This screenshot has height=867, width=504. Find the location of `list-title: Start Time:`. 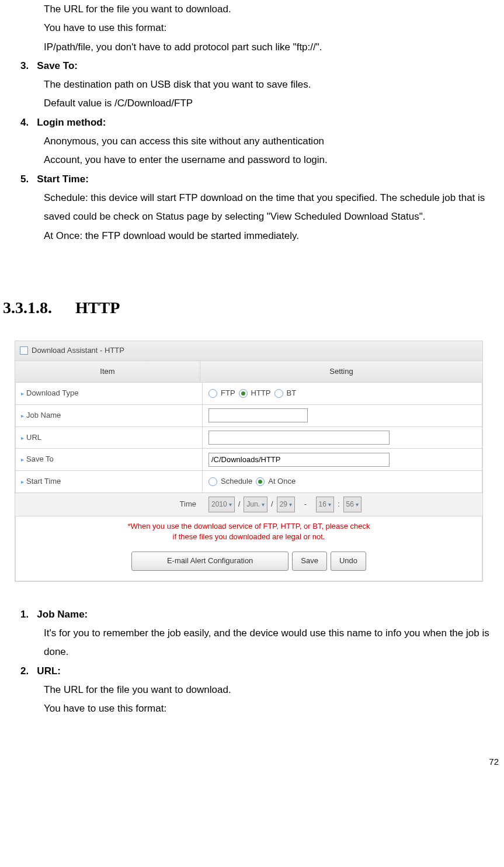

list-title: Start Time: is located at coordinates (63, 179).